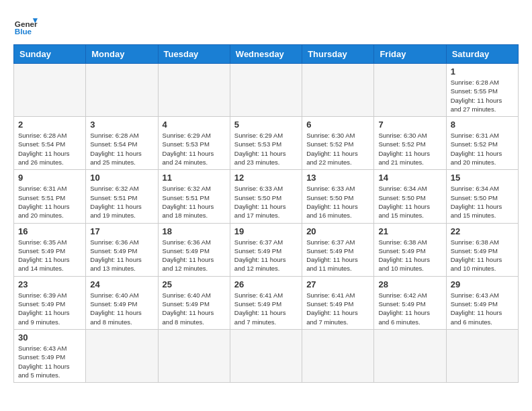  I want to click on logo: General Blue, so click(26, 26).